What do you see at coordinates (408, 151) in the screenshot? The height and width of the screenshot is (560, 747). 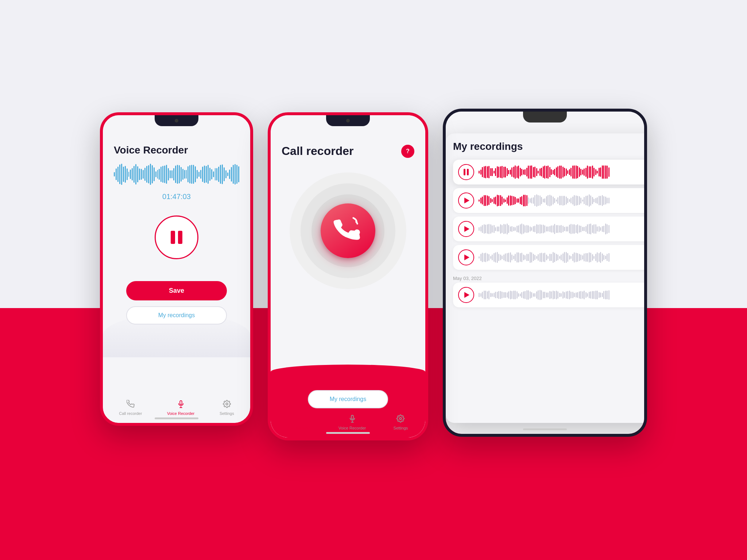 I see `help-button: ?` at bounding box center [408, 151].